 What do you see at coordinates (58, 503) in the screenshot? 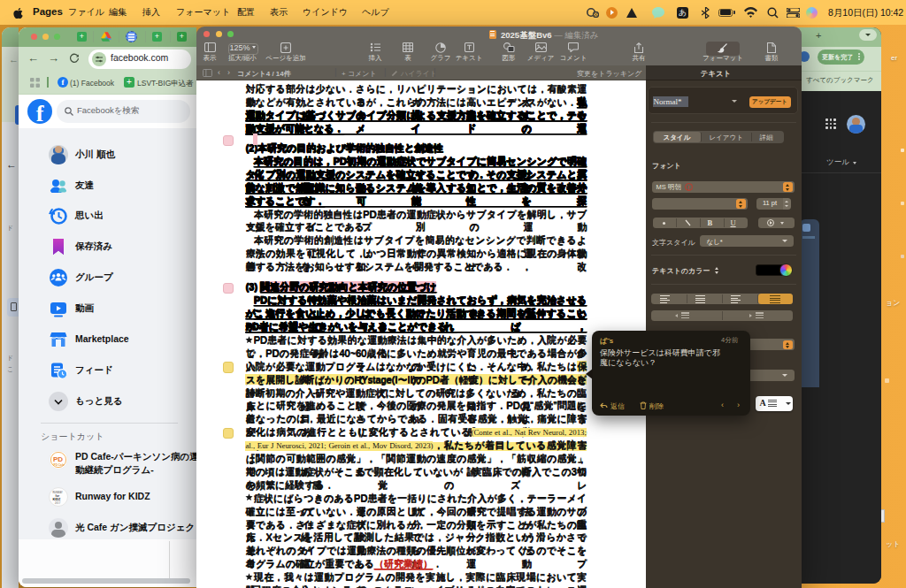
I see `svg-text: 2017` at bounding box center [58, 503].